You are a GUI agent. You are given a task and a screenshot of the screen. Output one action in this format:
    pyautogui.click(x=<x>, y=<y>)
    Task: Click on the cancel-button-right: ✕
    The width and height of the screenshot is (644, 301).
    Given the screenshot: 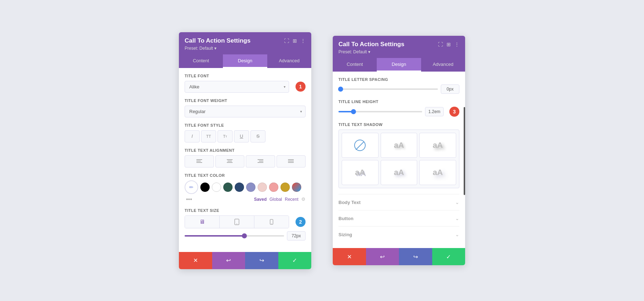 What is the action you would take?
    pyautogui.click(x=349, y=257)
    